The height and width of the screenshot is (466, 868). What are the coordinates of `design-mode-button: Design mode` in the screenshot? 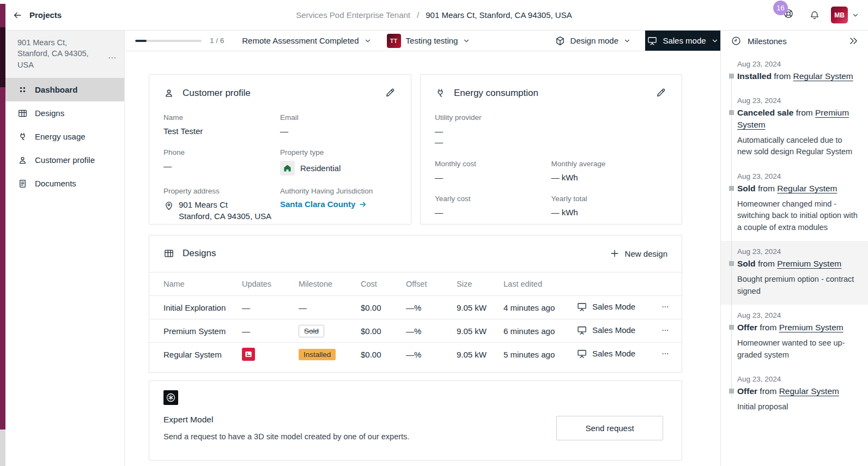 It's located at (593, 41).